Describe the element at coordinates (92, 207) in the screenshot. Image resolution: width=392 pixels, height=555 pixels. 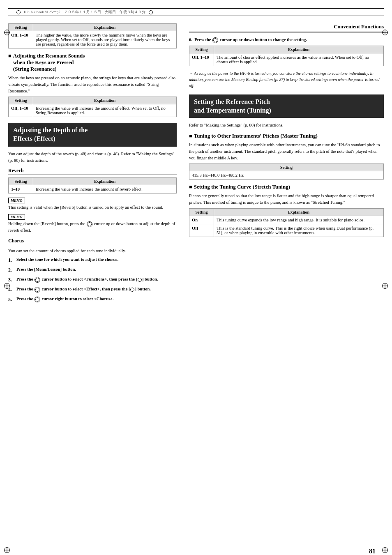
I see `memo-text-1: This setting is valid when the [Reverb] …` at that location.